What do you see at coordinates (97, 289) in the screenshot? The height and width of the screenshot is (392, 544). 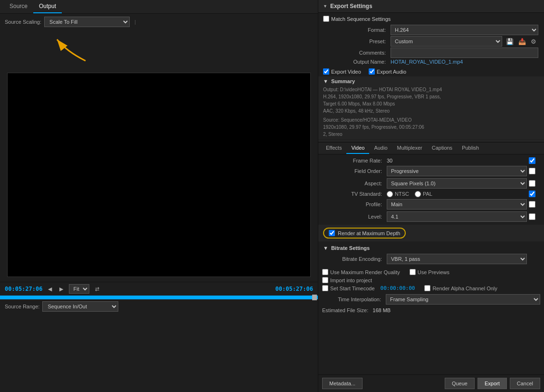 I see `loop-btn: ⇄` at bounding box center [97, 289].